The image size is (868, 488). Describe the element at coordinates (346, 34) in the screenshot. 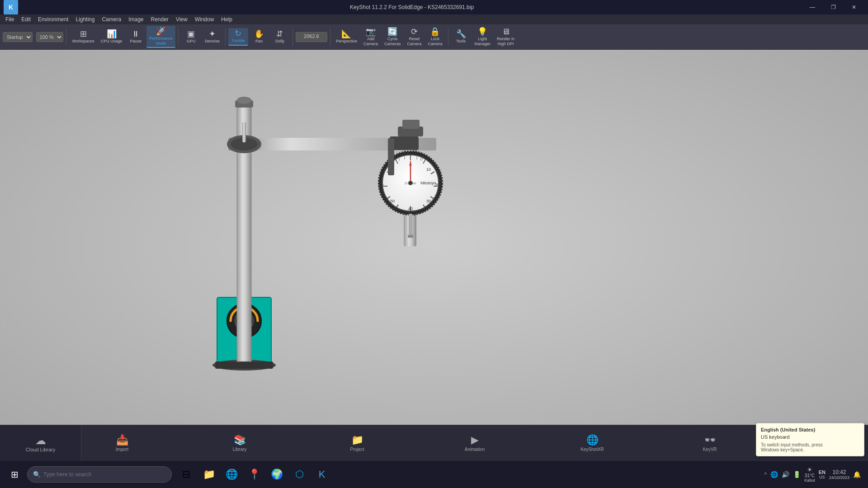

I see `perspective-icon: 📐` at that location.